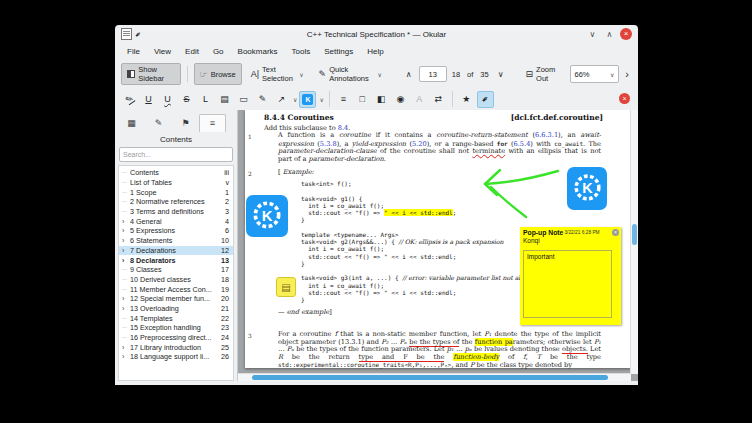 The width and height of the screenshot is (752, 423). What do you see at coordinates (218, 52) in the screenshot?
I see `menu-go: Go` at bounding box center [218, 52].